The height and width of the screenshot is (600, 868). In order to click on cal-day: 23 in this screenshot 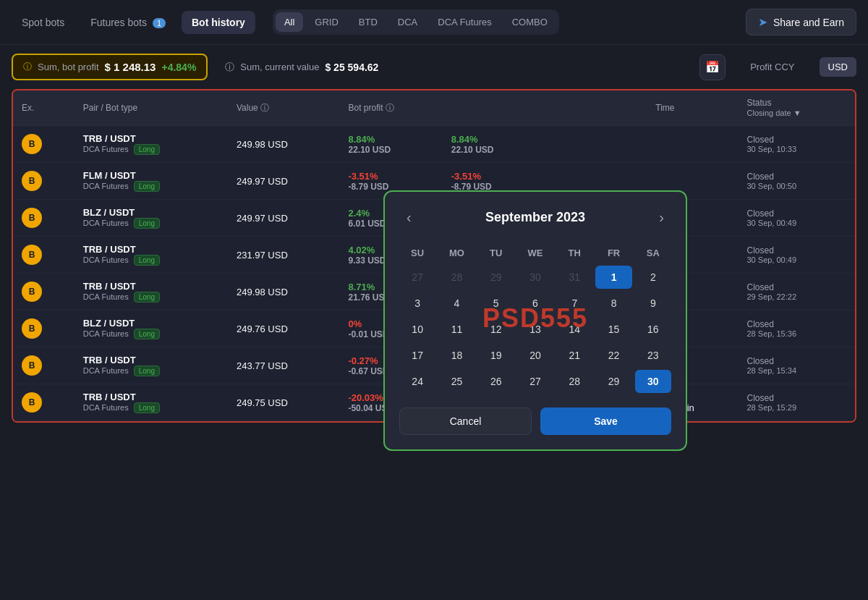, I will do `click(653, 355)`.